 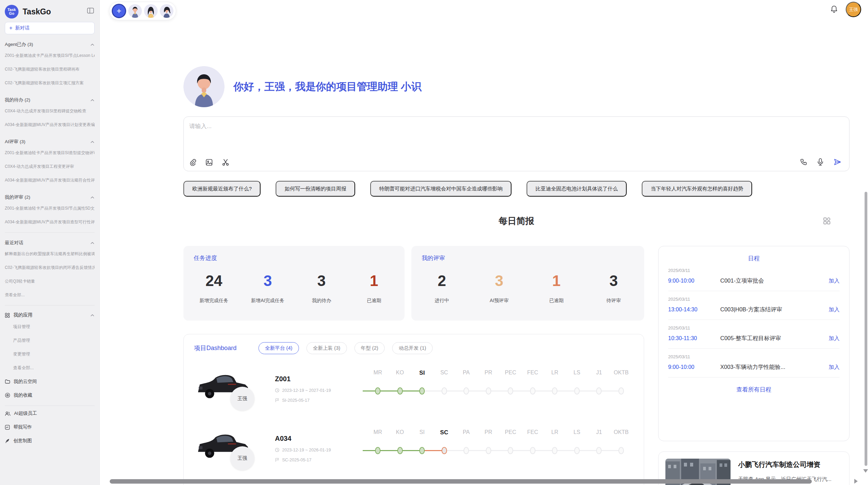 What do you see at coordinates (866, 329) in the screenshot?
I see `vertical-scrollbar` at bounding box center [866, 329].